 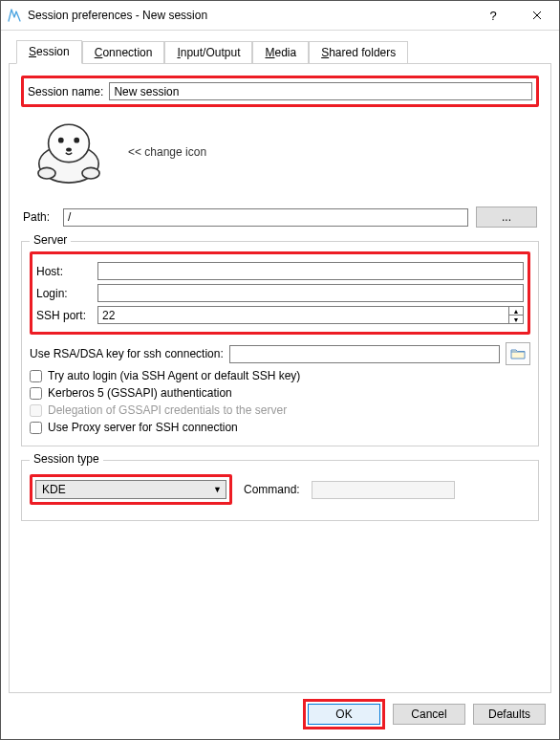 What do you see at coordinates (311, 272) in the screenshot?
I see `host-input` at bounding box center [311, 272].